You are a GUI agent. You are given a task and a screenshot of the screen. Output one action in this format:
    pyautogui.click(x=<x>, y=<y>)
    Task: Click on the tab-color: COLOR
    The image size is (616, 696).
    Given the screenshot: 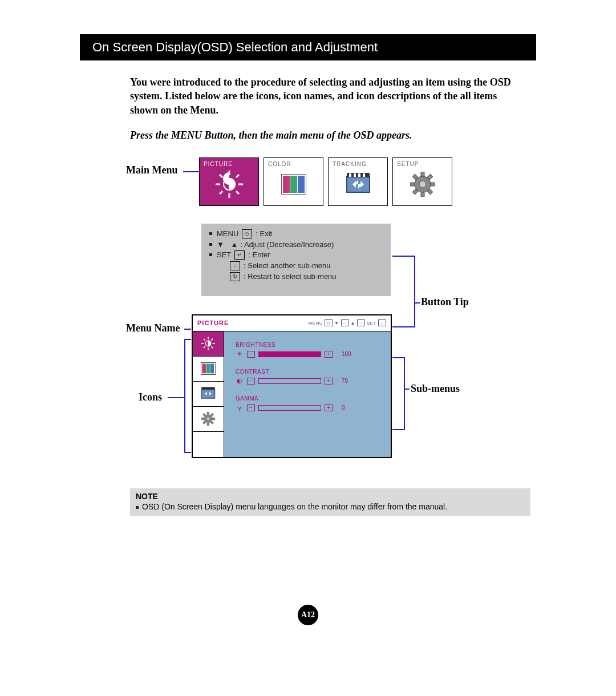 What is the action you would take?
    pyautogui.click(x=293, y=181)
    